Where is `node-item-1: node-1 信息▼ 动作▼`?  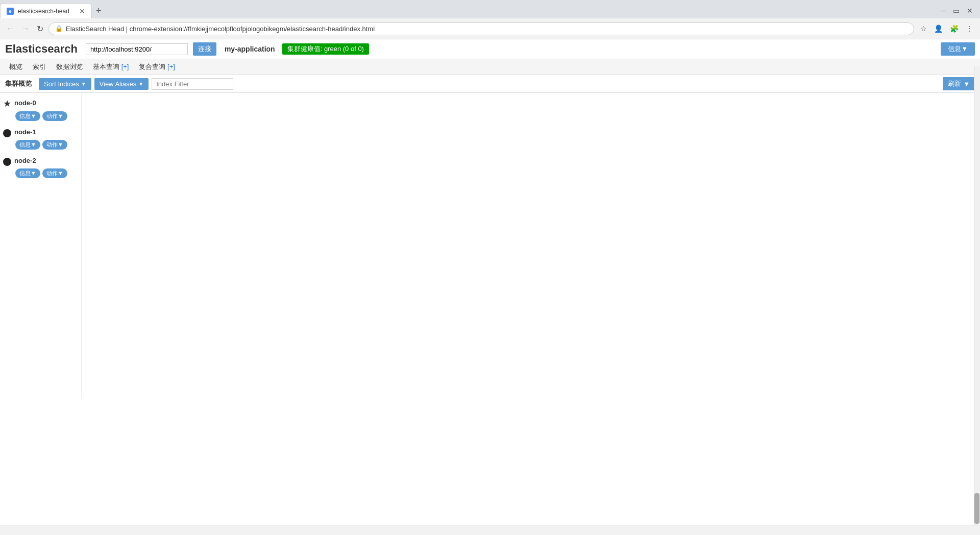 node-item-1: node-1 信息▼ 动作▼ is located at coordinates (41, 139).